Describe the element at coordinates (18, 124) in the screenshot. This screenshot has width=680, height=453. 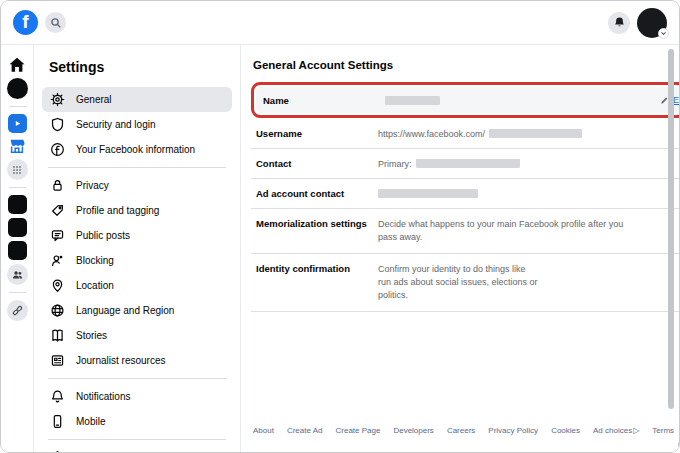
I see `watch-icon` at that location.